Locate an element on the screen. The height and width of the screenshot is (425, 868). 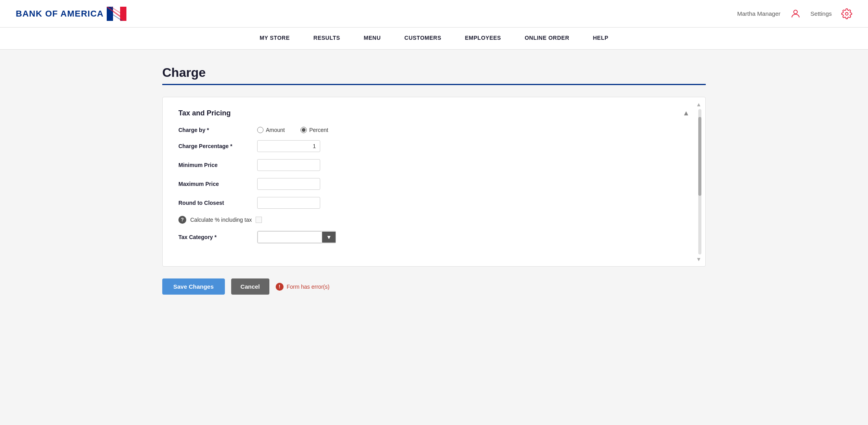
user-name: Martha Manager is located at coordinates (759, 13).